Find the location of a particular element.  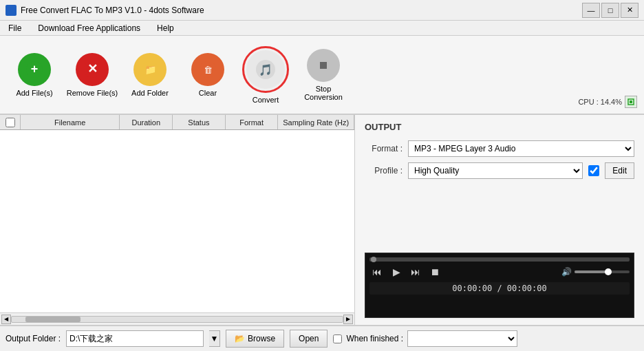

browse-button: 📂 Browse is located at coordinates (255, 339).